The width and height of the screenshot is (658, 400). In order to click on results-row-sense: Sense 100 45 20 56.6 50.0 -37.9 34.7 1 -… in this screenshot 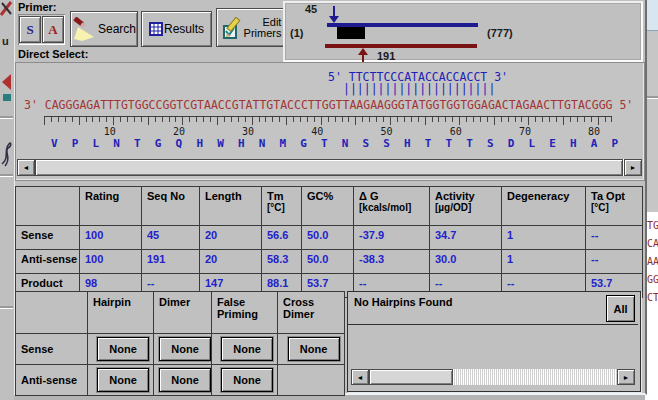, I will do `click(330, 238)`.